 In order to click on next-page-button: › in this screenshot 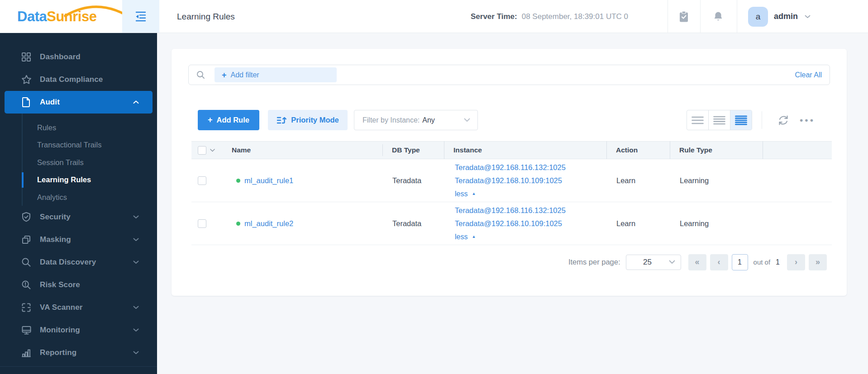, I will do `click(796, 262)`.